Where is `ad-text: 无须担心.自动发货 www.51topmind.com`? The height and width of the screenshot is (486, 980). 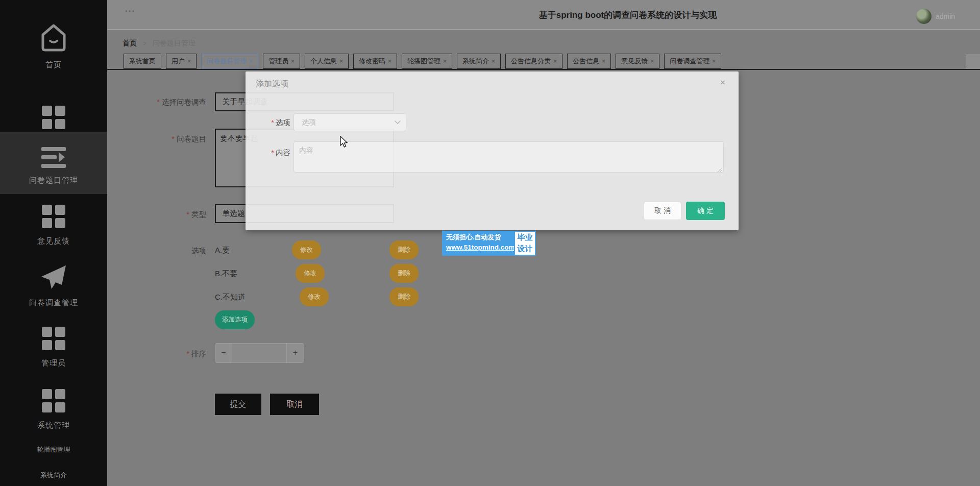
ad-text: 无须担心.自动发货 www.51topmind.com is located at coordinates (478, 243).